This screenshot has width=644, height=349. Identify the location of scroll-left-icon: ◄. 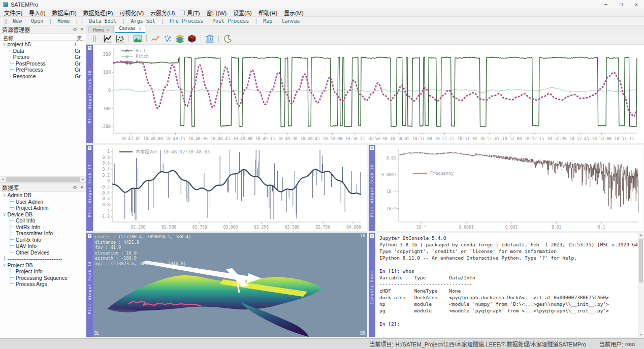
(3, 179).